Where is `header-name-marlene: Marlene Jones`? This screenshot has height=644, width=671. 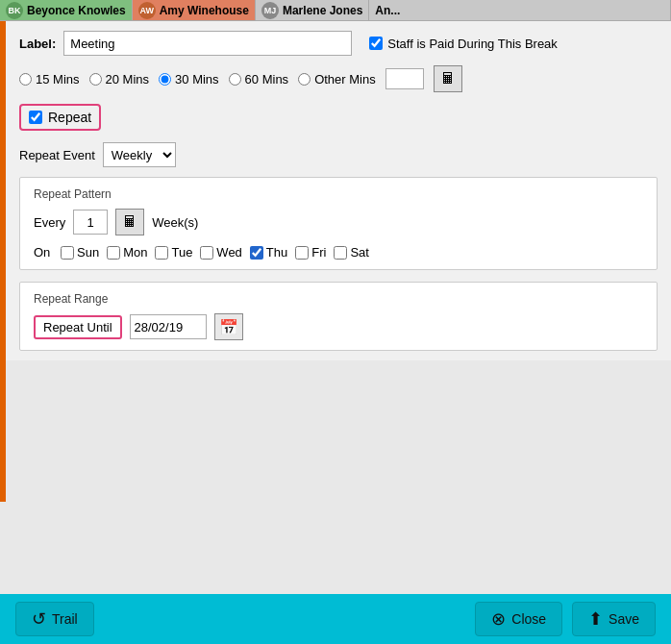
header-name-marlene: Marlene Jones is located at coordinates (323, 11).